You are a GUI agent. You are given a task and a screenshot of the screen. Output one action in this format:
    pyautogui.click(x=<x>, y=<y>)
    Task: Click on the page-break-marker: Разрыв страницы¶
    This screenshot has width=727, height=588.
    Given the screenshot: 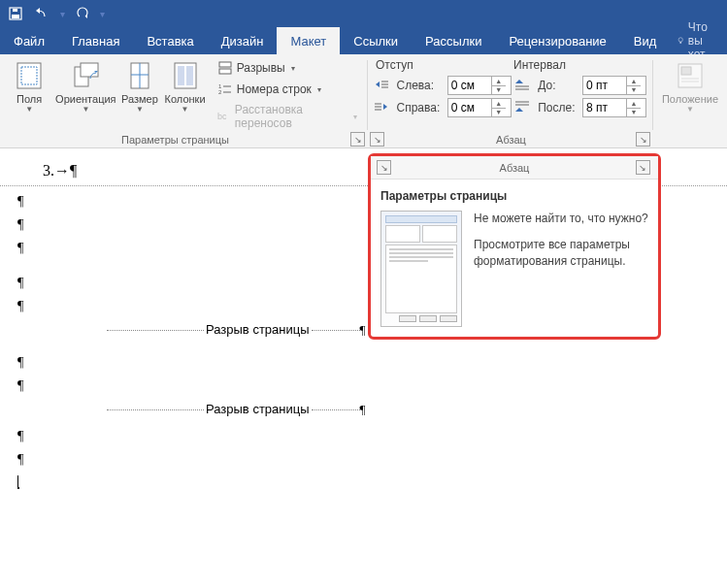 What is the action you would take?
    pyautogui.click(x=417, y=409)
    